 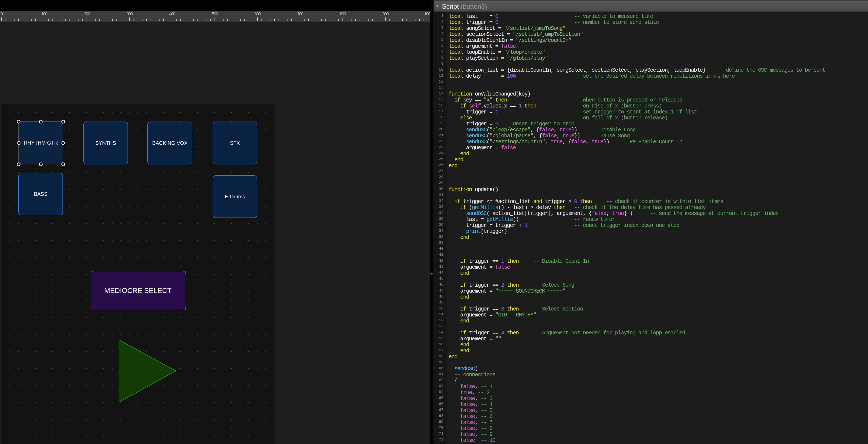 What do you see at coordinates (215, 14) in the screenshot?
I see `svg-text: 500` at bounding box center [215, 14].